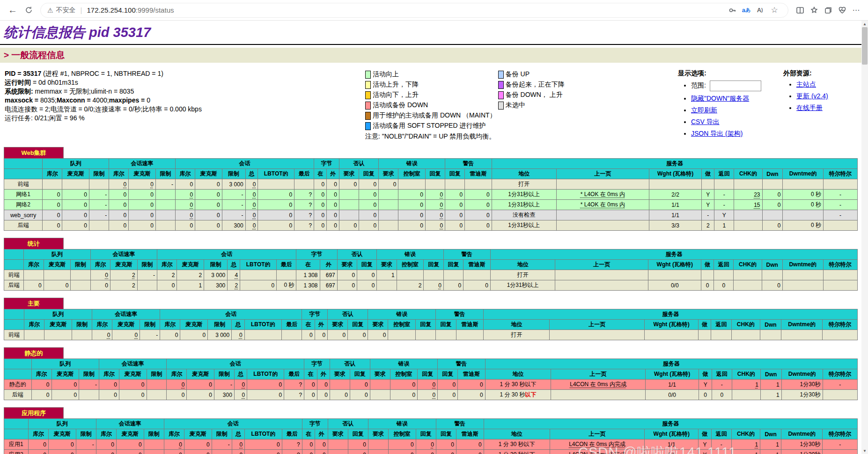 This screenshot has width=868, height=454. Describe the element at coordinates (62, 10) in the screenshot. I see `security-indicator: ⚠ 不安全` at that location.